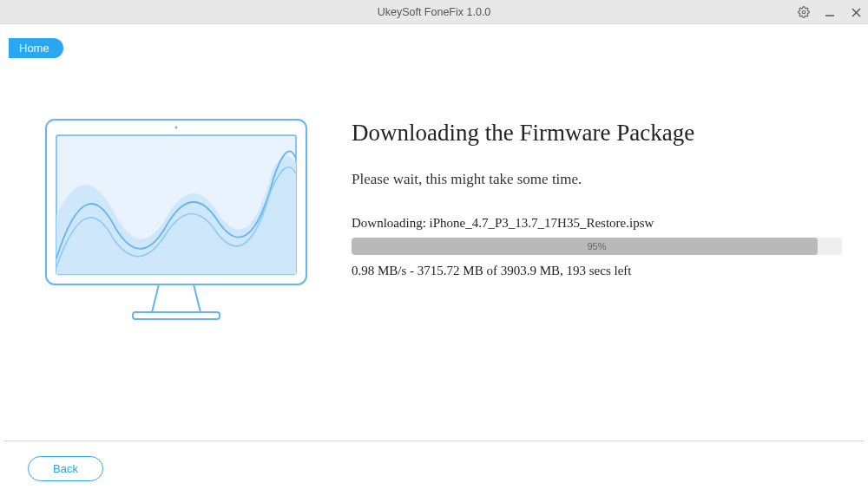 The height and width of the screenshot is (496, 868). Describe the element at coordinates (36, 49) in the screenshot. I see `home-button: Home` at that location.